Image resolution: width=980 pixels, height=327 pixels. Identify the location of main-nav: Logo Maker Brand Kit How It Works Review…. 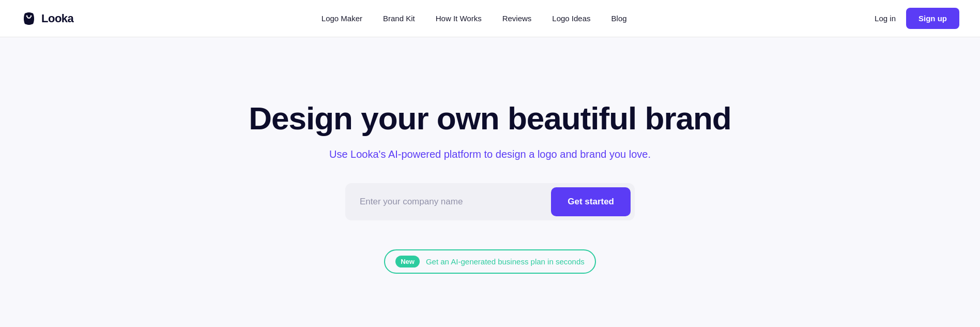
(474, 19).